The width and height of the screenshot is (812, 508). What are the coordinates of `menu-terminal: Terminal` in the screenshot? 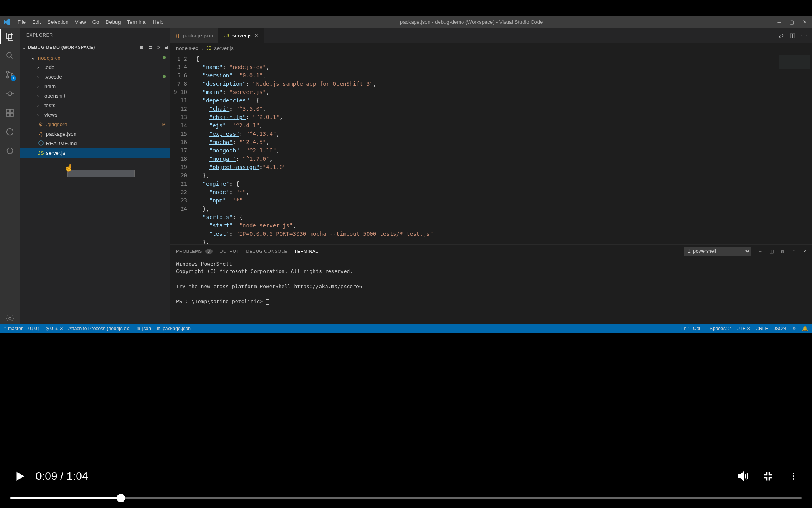 It's located at (136, 22).